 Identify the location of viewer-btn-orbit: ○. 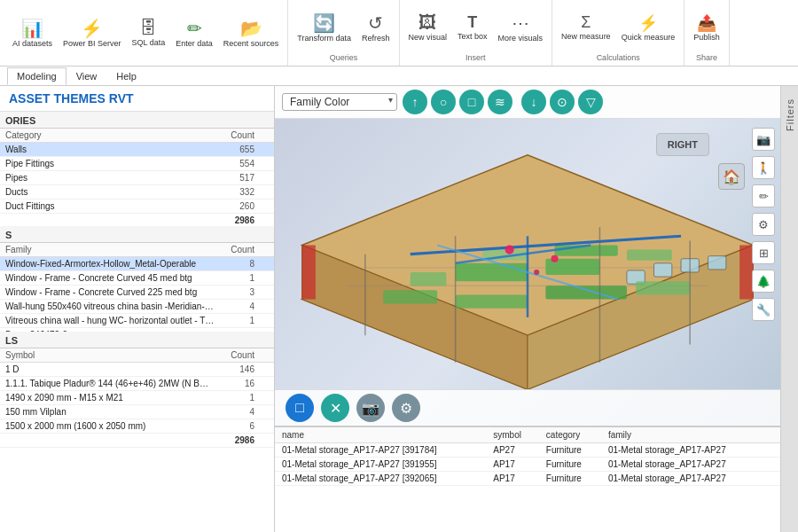
(443, 102).